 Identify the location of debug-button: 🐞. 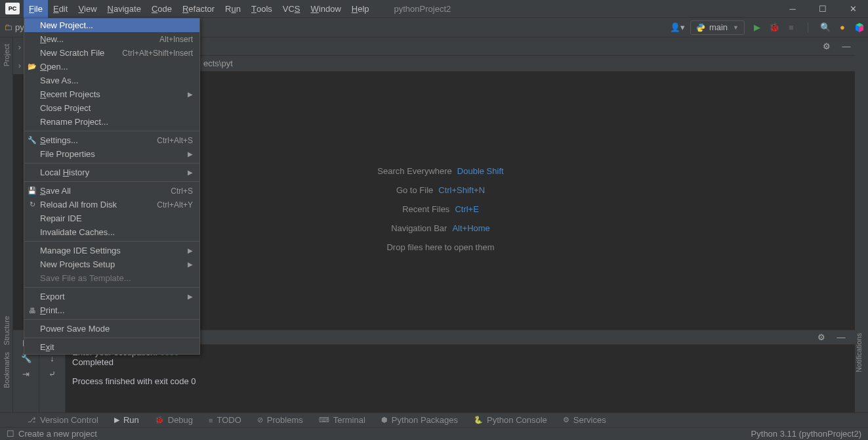
(774, 28).